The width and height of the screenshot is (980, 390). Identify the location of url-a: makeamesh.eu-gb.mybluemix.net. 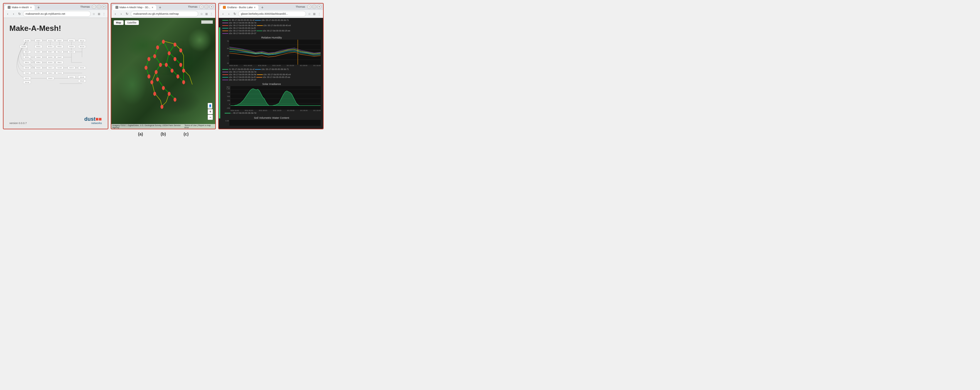
(45, 14).